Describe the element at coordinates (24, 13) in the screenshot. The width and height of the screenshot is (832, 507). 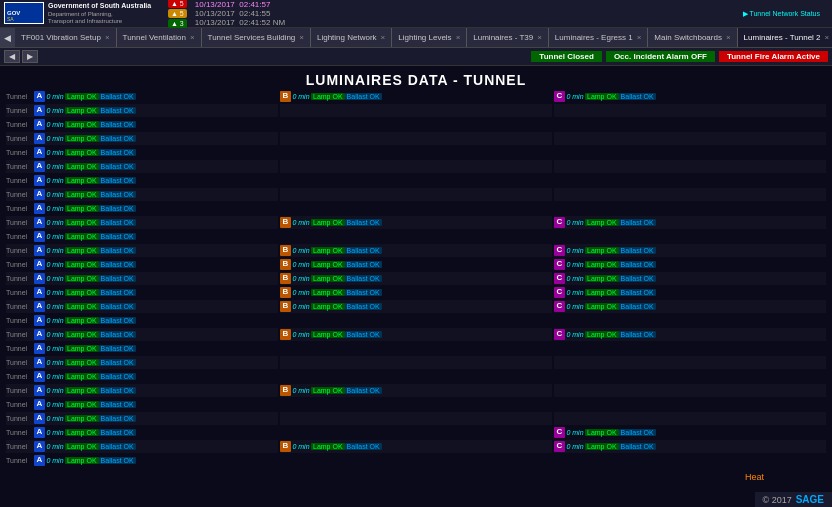
I see `gov-logo: GOV SA` at that location.